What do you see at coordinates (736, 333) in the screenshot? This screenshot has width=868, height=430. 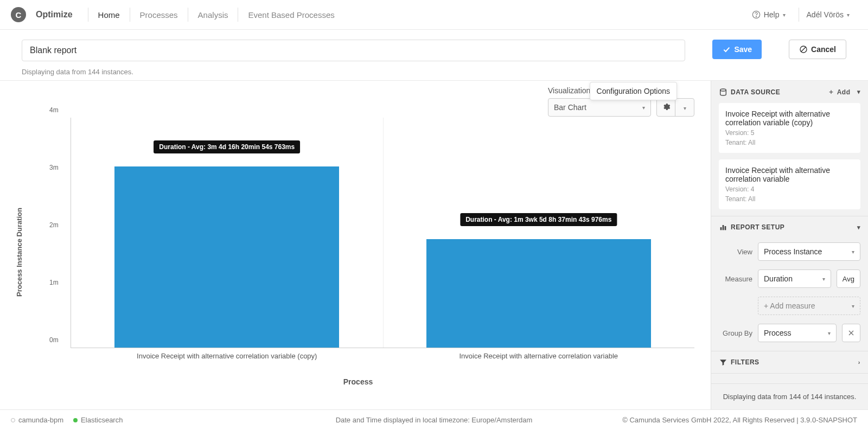 I see `group-by-label: Group By` at bounding box center [736, 333].